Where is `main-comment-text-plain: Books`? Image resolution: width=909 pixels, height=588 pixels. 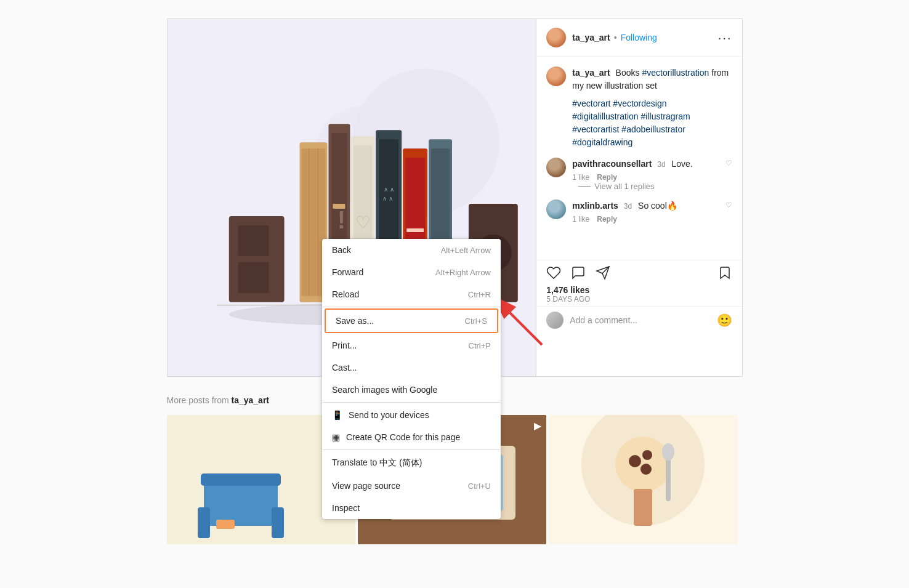
main-comment-text-plain: Books is located at coordinates (629, 73).